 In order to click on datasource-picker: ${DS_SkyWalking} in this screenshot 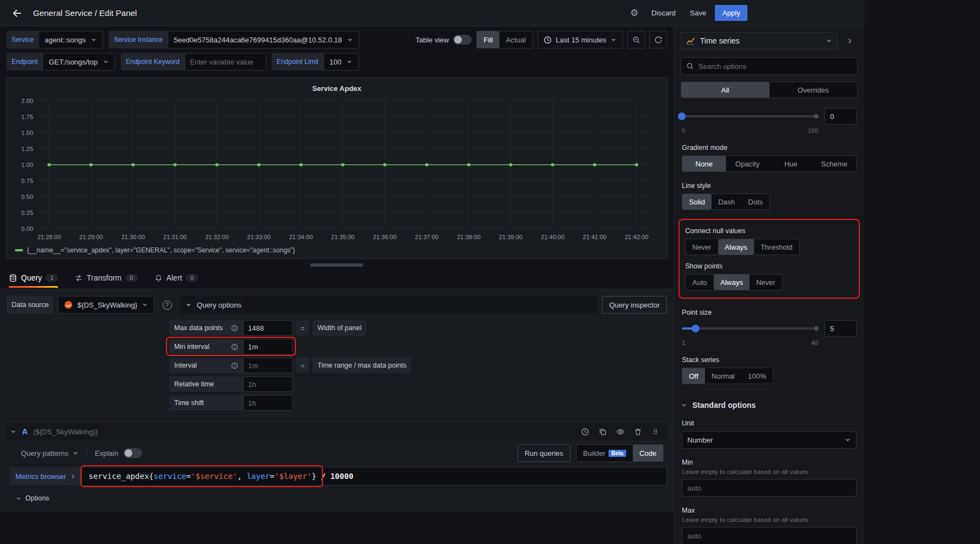, I will do `click(106, 305)`.